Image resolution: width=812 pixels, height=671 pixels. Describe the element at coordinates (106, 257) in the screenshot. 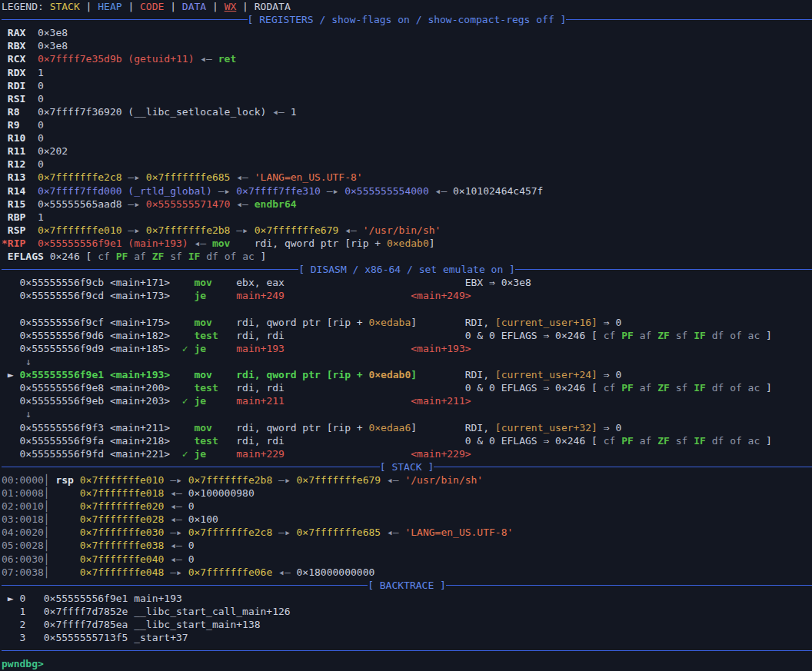

I see `text-segment: cf` at that location.